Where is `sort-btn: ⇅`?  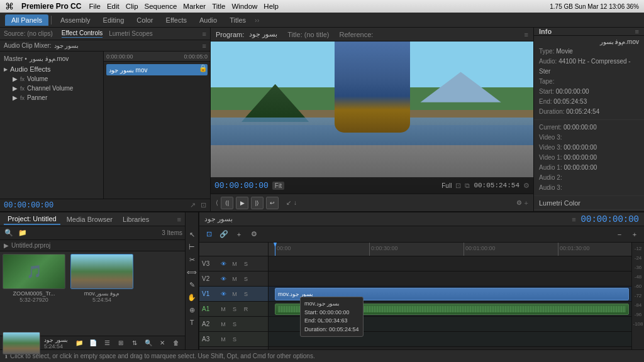
sort-btn: ⇅ is located at coordinates (135, 343).